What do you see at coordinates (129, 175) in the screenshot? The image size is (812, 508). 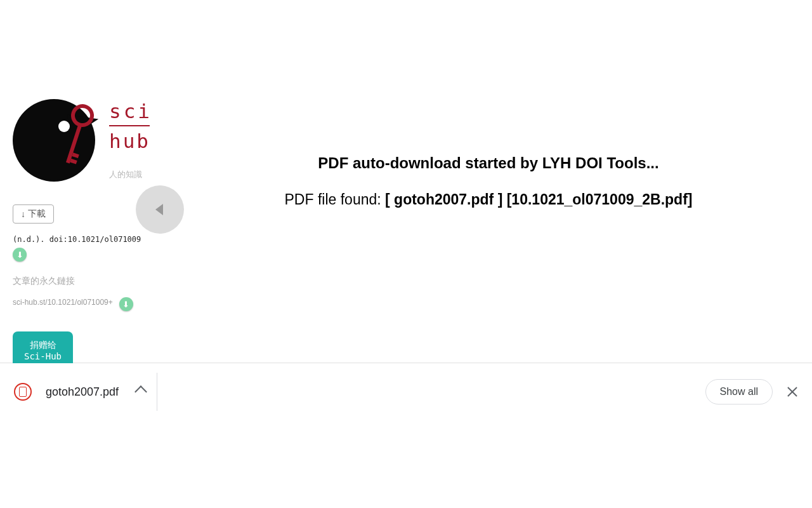 I see `brand-tagline: 人的知識` at bounding box center [129, 175].